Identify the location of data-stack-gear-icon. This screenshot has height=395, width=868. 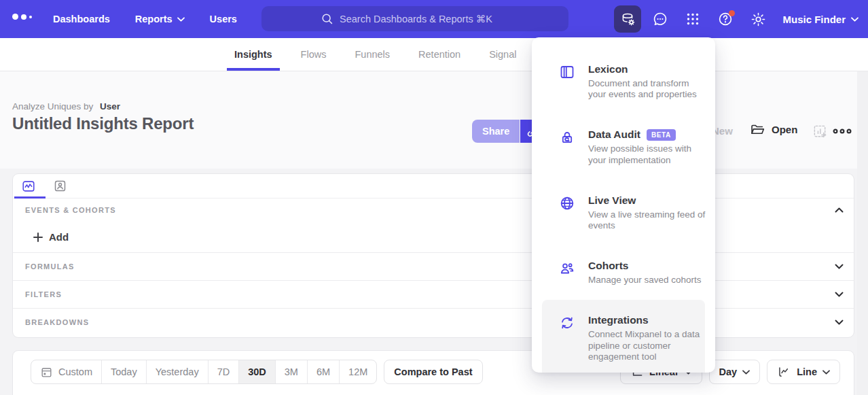
(628, 19).